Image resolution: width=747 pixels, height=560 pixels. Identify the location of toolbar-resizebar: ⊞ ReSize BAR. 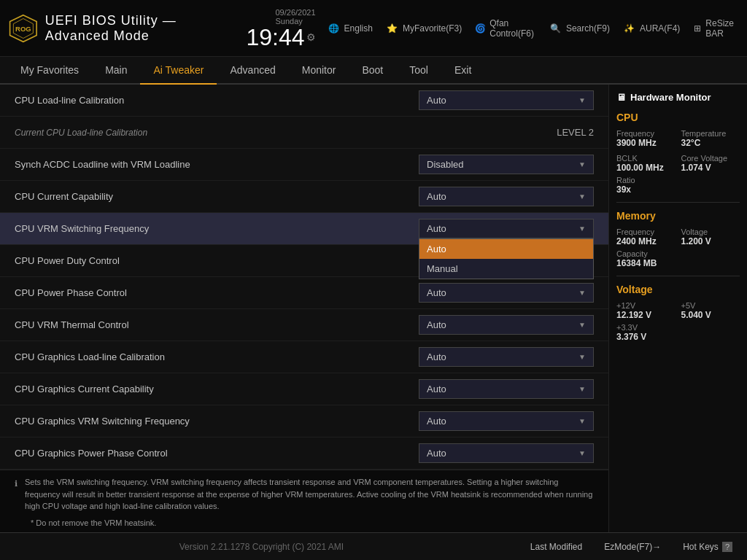
(716, 28).